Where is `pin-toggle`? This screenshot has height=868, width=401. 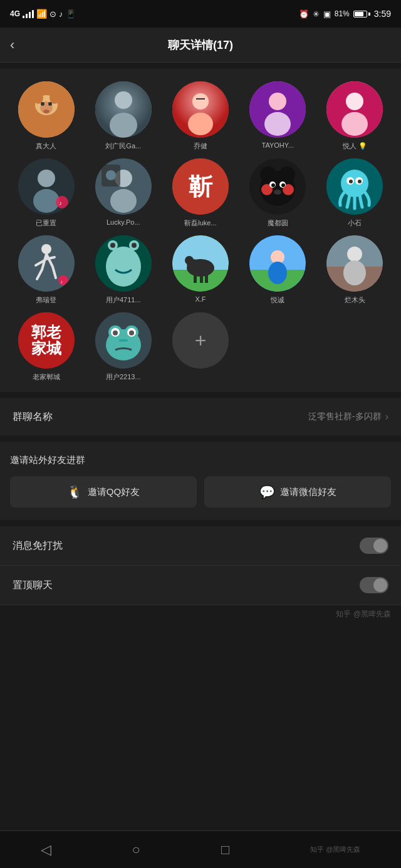
pin-toggle is located at coordinates (374, 585).